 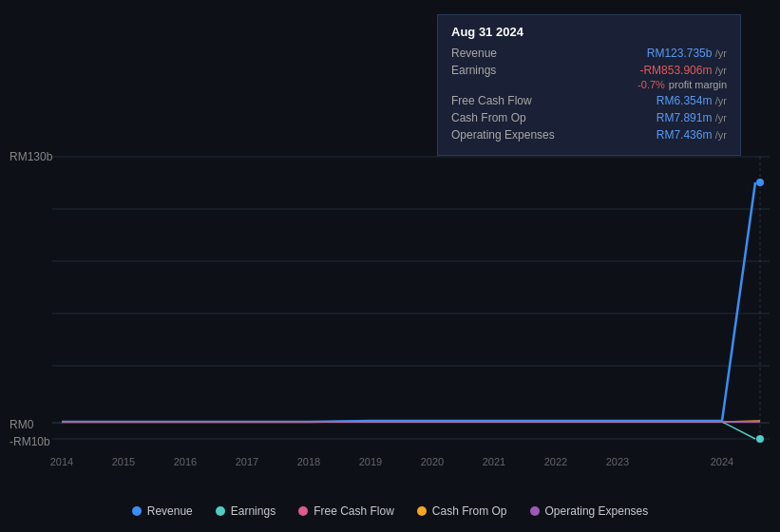 I want to click on svg-text: 2021, so click(x=494, y=462).